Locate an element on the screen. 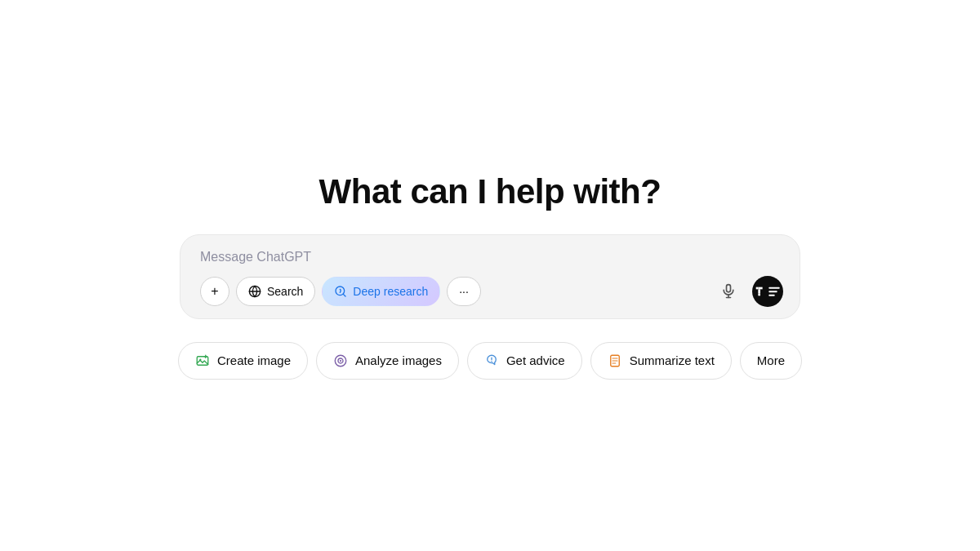  deep-research-button: Deep research is located at coordinates (381, 291).